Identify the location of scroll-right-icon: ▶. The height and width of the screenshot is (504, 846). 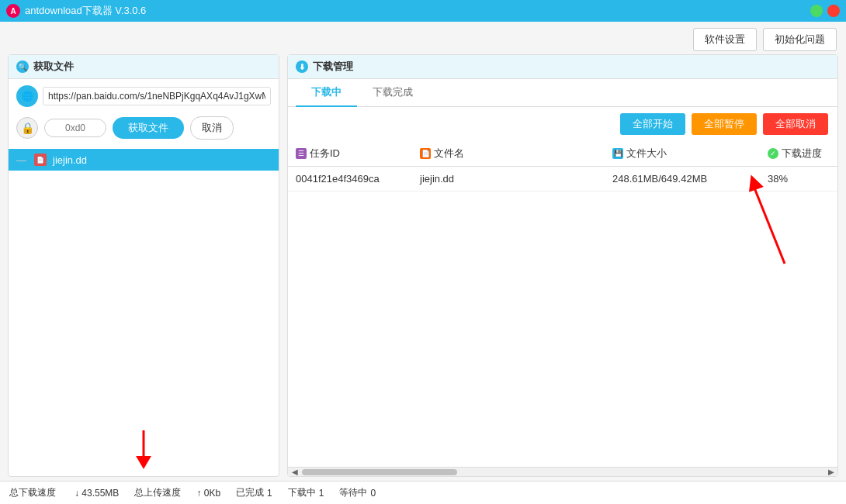
(831, 471).